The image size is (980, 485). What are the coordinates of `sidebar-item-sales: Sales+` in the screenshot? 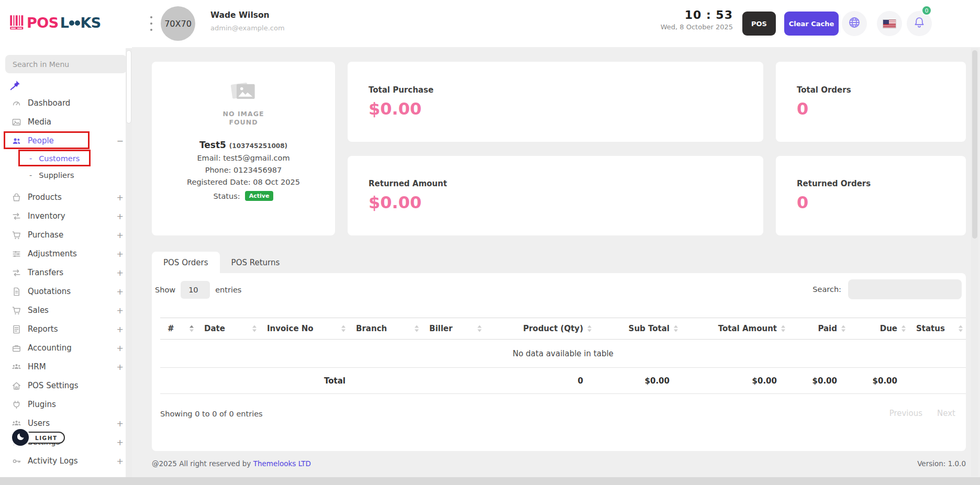 It's located at (66, 310).